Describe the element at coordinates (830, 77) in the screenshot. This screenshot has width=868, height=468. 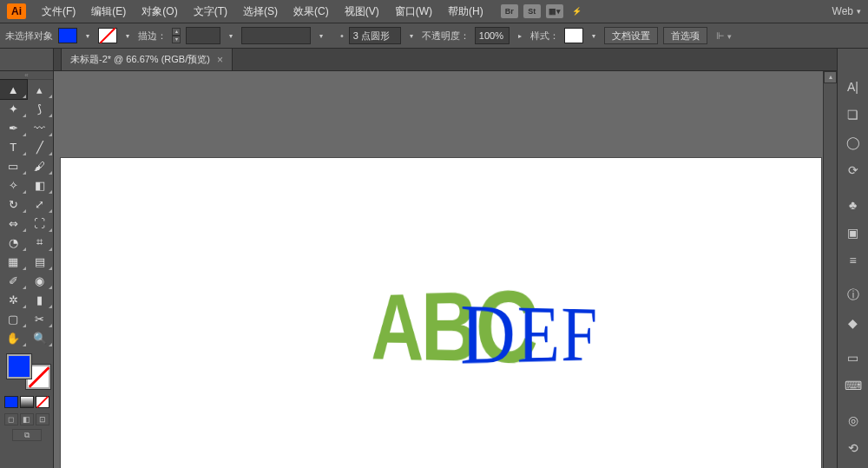
I see `scroll-up-icon: ▴` at that location.